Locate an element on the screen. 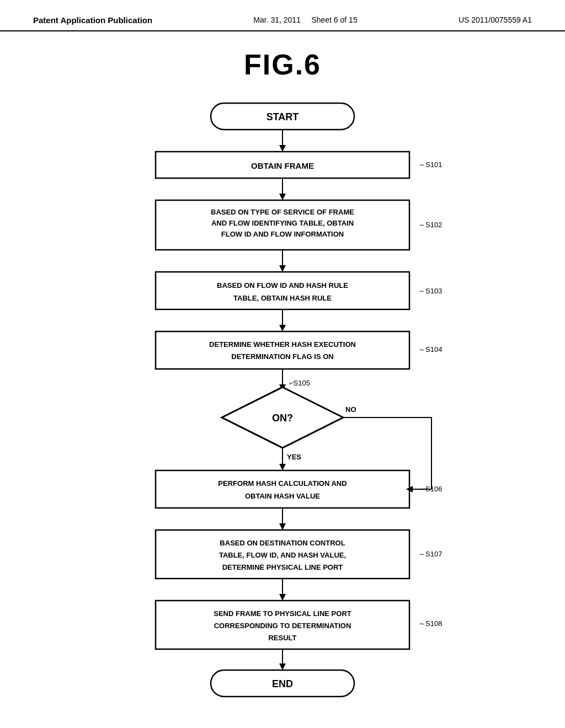 This screenshot has width=565, height=728. s108-label: ～S108 is located at coordinates (430, 623).